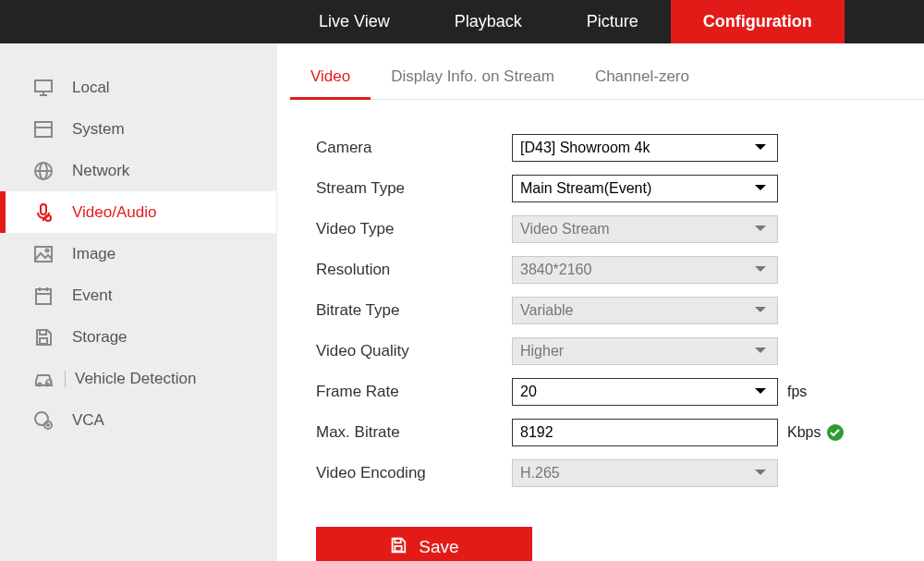 This screenshot has height=561, width=924. I want to click on tab-channel-zero: Channel-zero, so click(642, 79).